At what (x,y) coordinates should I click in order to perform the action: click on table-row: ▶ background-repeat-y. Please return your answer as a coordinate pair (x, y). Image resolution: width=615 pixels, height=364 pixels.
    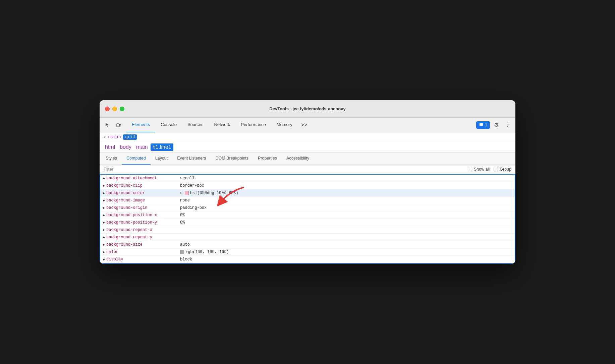
    Looking at the image, I should click on (308, 237).